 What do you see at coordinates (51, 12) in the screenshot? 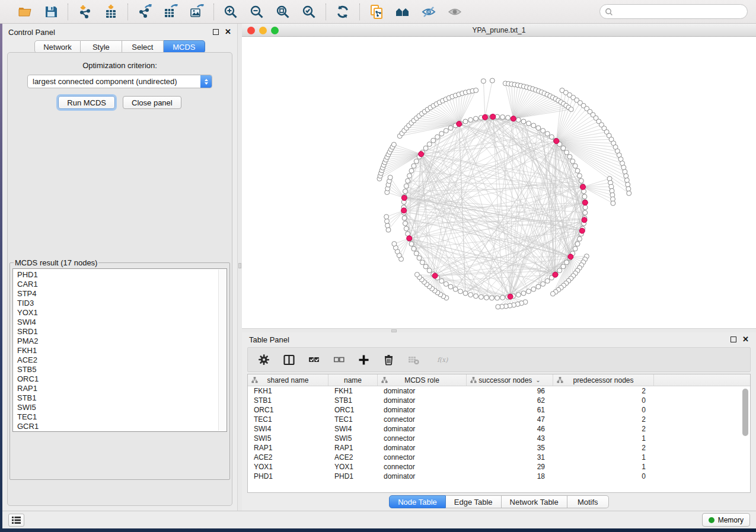
I see `save-icon` at bounding box center [51, 12].